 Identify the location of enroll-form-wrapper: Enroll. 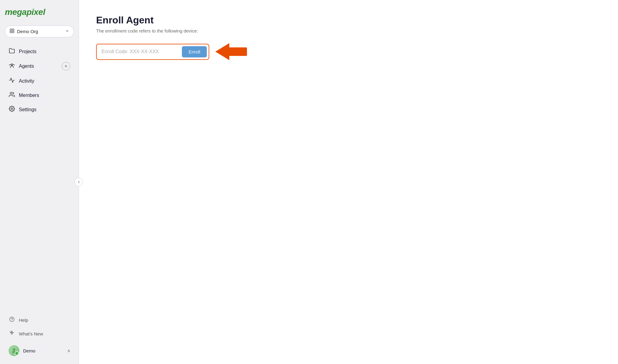
(349, 52).